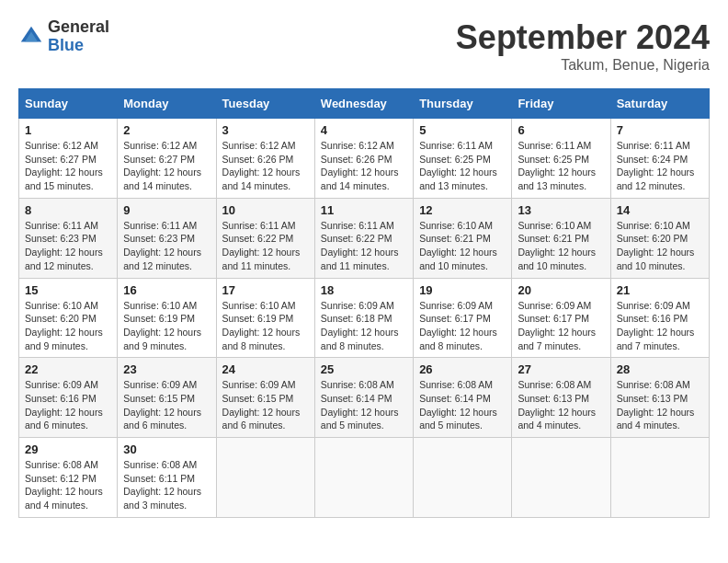 Image resolution: width=728 pixels, height=563 pixels. What do you see at coordinates (462, 210) in the screenshot?
I see `day-number: 12` at bounding box center [462, 210].